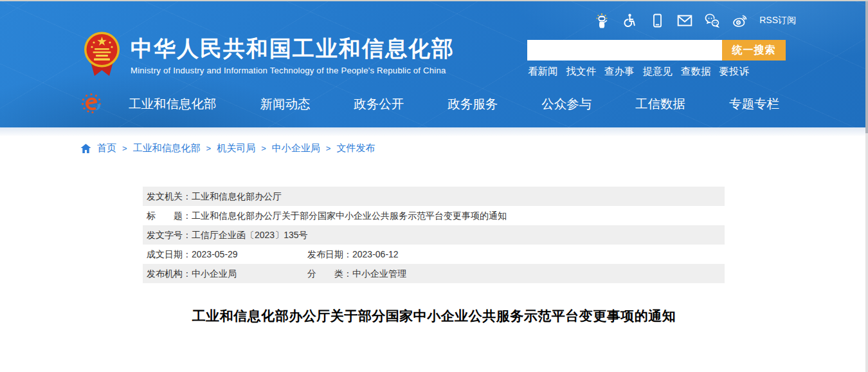  What do you see at coordinates (734, 72) in the screenshot?
I see `quick-link-complaint: 要投诉` at bounding box center [734, 72].